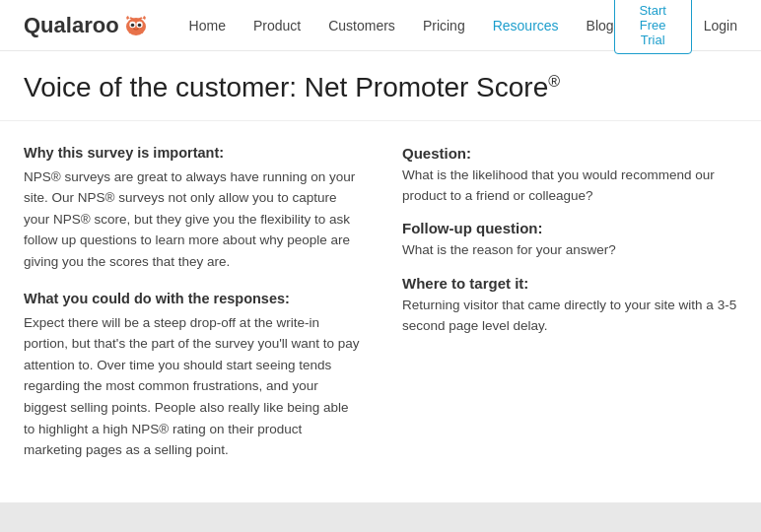 The width and height of the screenshot is (761, 532). I want to click on section2-text: Expect there will be a steep drop-off at…, so click(193, 386).